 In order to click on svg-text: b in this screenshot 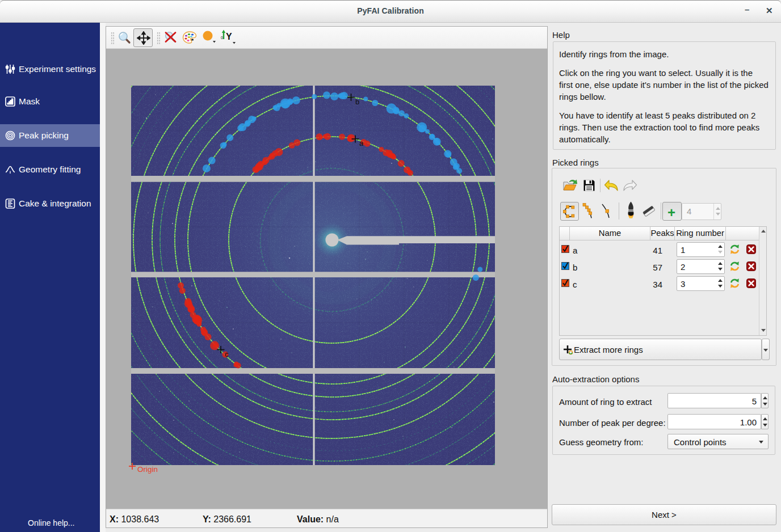, I will do `click(358, 102)`.